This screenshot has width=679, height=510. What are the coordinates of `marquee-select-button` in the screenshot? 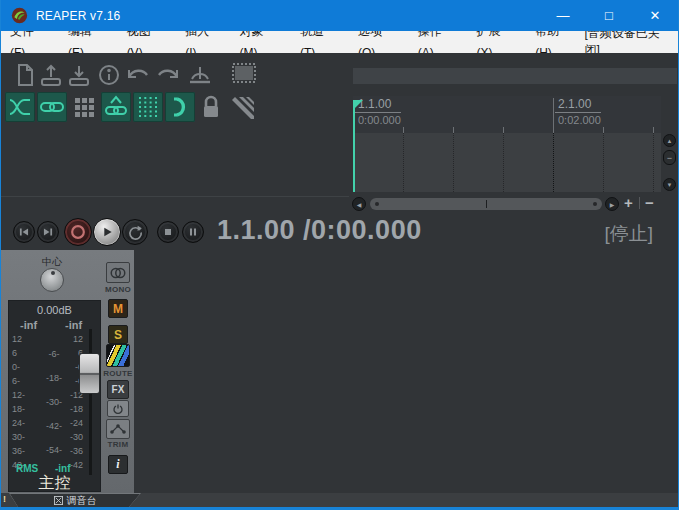 It's located at (243, 75).